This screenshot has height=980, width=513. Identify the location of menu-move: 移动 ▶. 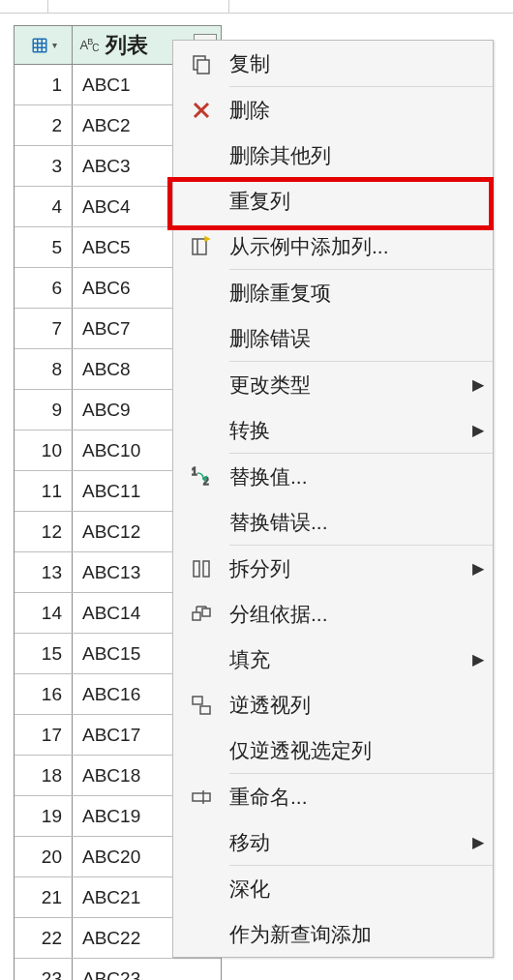
(333, 842).